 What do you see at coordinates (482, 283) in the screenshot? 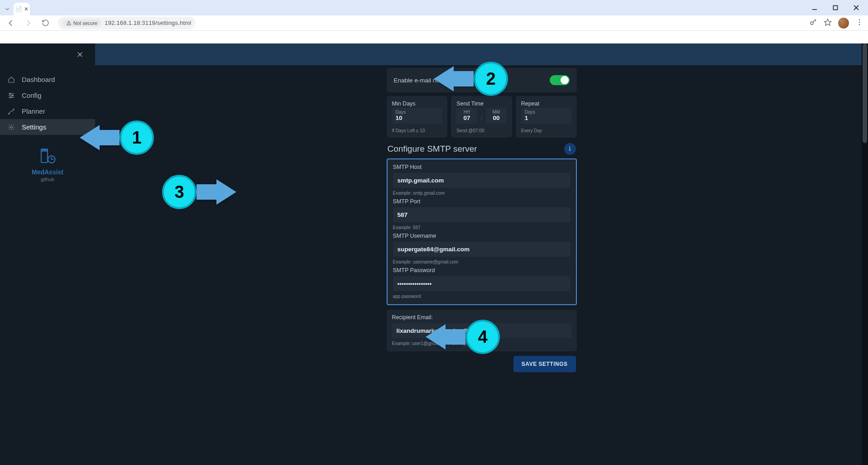
I see `smtp-password-input` at bounding box center [482, 283].